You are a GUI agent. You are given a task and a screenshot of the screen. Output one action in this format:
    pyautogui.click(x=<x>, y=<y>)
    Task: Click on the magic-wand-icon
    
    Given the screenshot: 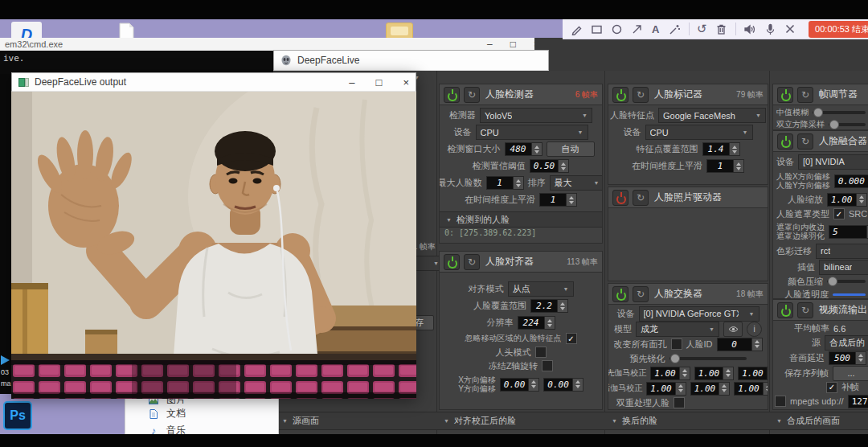 What is the action you would take?
    pyautogui.click(x=675, y=29)
    